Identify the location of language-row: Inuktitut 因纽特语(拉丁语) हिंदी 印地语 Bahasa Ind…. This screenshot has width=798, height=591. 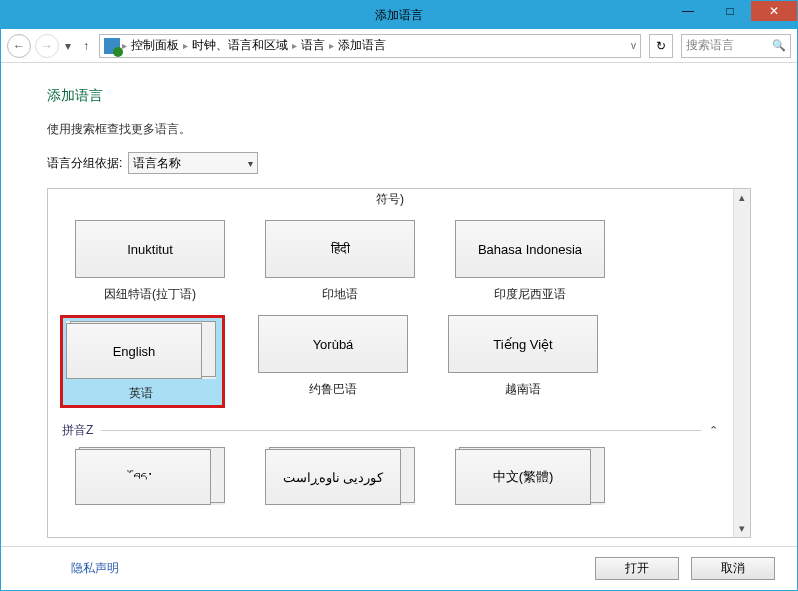
(390, 258).